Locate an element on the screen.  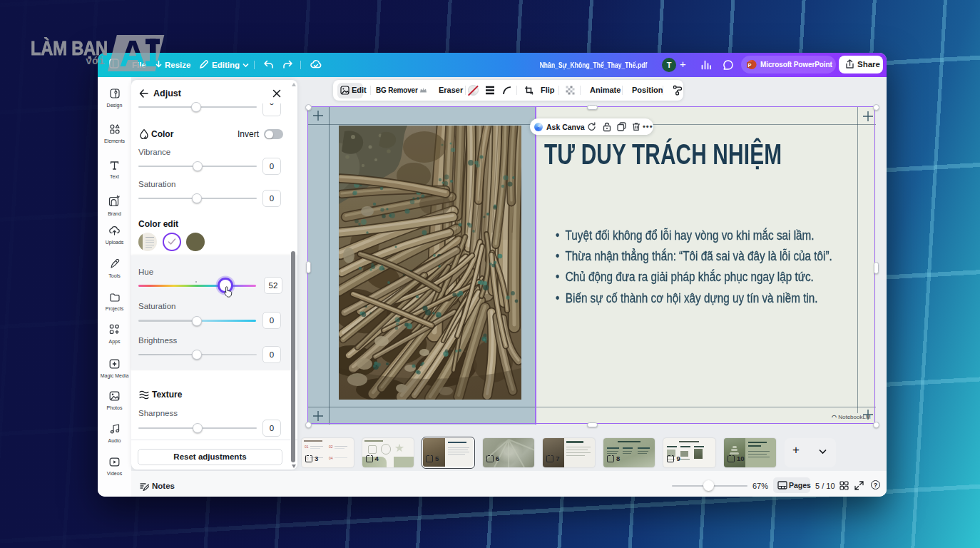
svg-text: P is located at coordinates (749, 66).